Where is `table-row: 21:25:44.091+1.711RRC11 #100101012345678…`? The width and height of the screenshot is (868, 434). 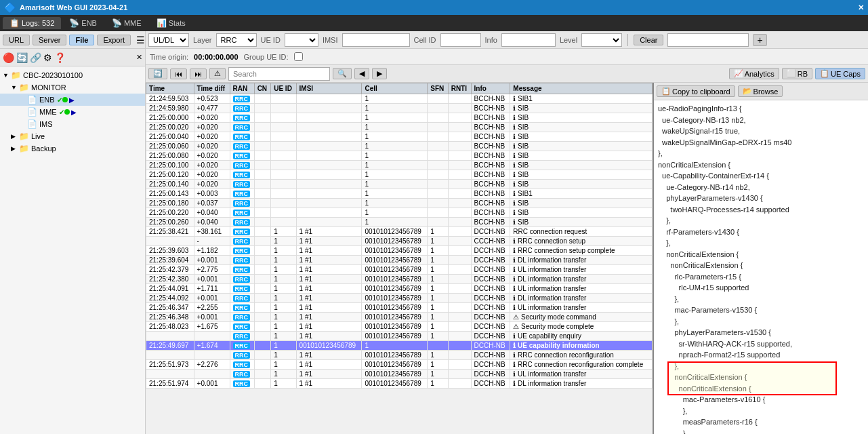
table-row: 21:25:44.091+1.711RRC11 #100101012345678… is located at coordinates (400, 289).